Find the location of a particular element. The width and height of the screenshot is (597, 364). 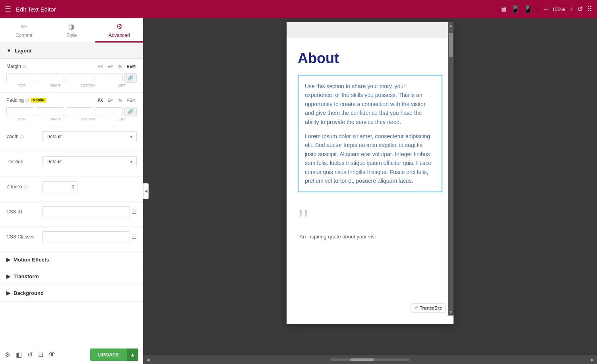

hamburger-icon: ☰ is located at coordinates (8, 9).